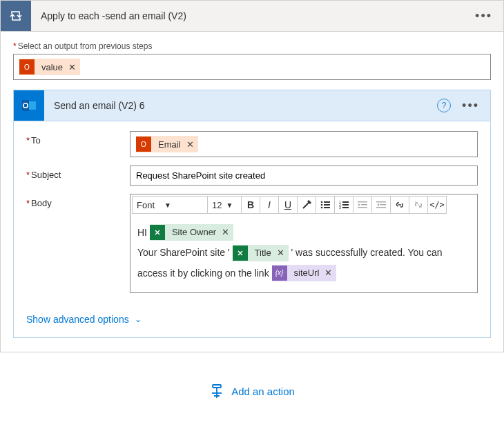 The image size is (504, 440). Describe the element at coordinates (325, 205) in the screenshot. I see `bulleted-list-button` at that location.